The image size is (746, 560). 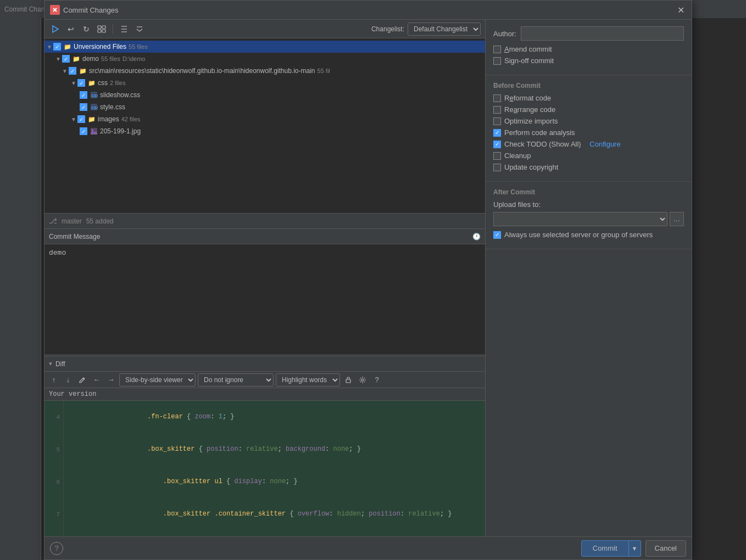 What do you see at coordinates (589, 60) in the screenshot?
I see `signoff-commit-row: Sign-off commit` at bounding box center [589, 60].